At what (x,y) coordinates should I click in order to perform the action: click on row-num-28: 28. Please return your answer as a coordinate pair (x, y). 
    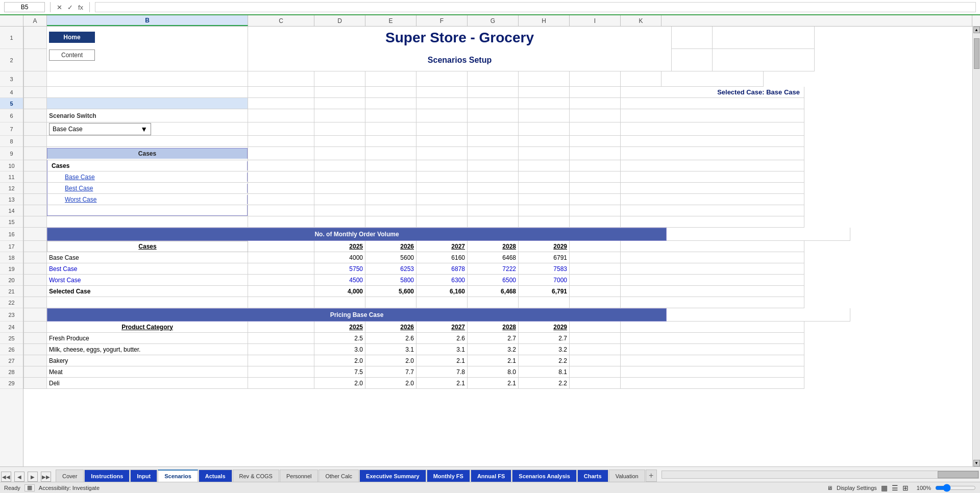
    Looking at the image, I should click on (11, 372).